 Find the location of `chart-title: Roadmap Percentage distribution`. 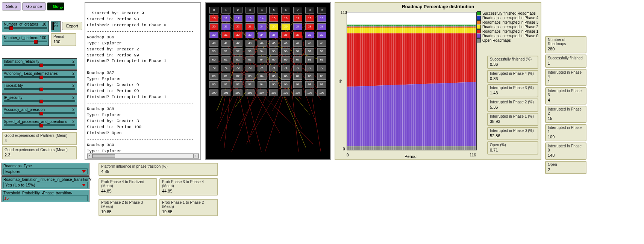

chart-title: Roadmap Percentage distribution is located at coordinates (438, 7).